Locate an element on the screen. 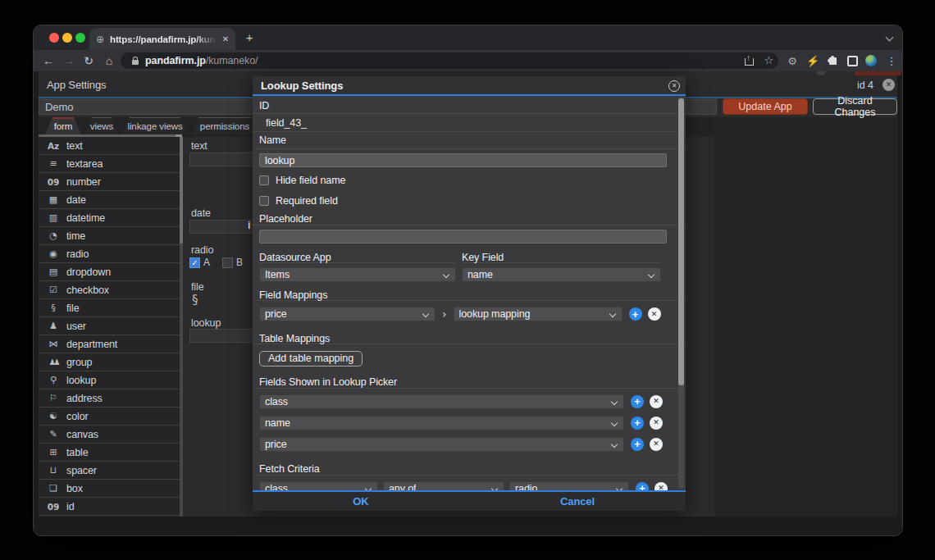 This screenshot has height=560, width=935. kebab-menu-icon: ⋮ is located at coordinates (892, 61).